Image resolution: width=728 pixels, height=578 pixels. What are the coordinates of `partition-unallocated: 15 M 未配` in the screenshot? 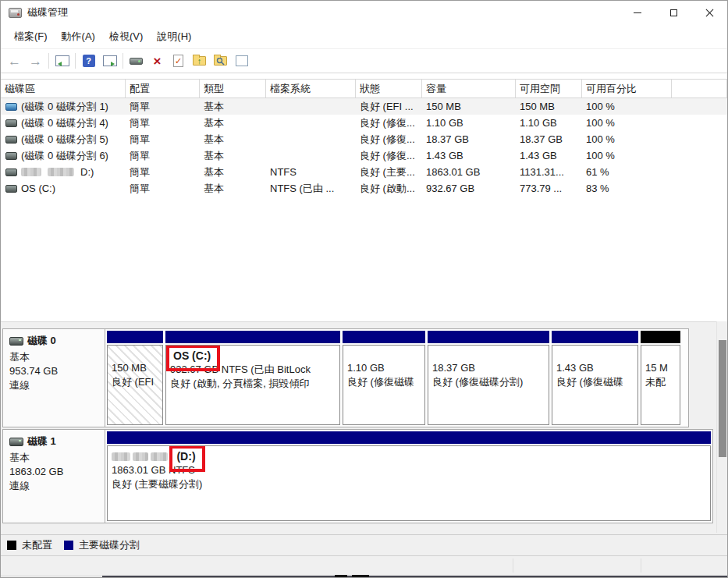 It's located at (660, 378).